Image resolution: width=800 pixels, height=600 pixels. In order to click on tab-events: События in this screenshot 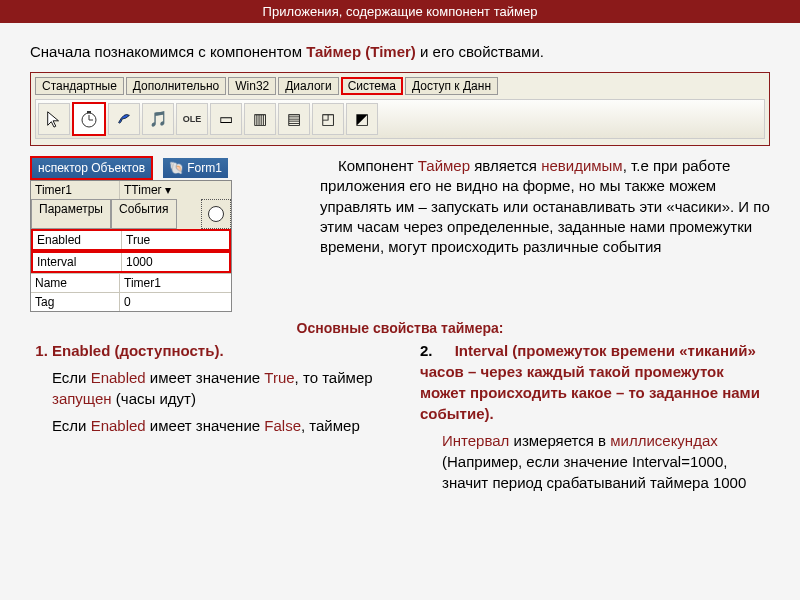, I will do `click(144, 214)`.